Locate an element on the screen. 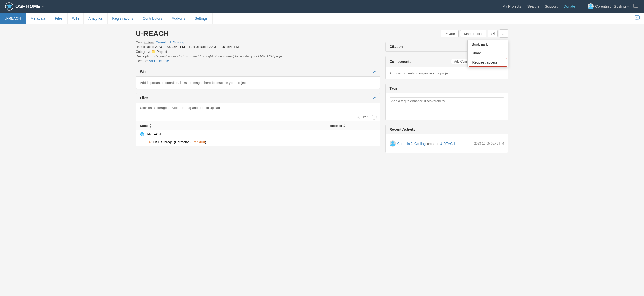 Image resolution: width=644 pixels, height=296 pixels. tags-input is located at coordinates (447, 106).